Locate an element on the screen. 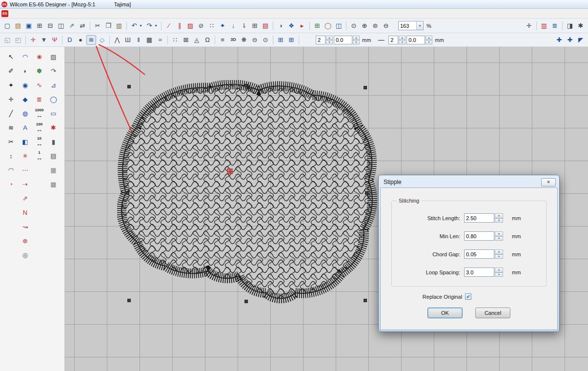 The width and height of the screenshot is (588, 371). menu-help is located at coordinates (83, 14).